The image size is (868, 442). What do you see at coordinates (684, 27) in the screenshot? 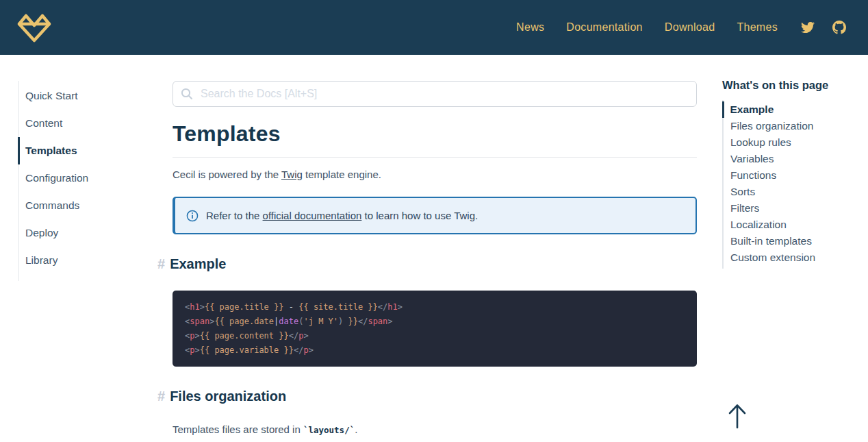
I see `navbar-links: News Documentation Download Themes` at bounding box center [684, 27].